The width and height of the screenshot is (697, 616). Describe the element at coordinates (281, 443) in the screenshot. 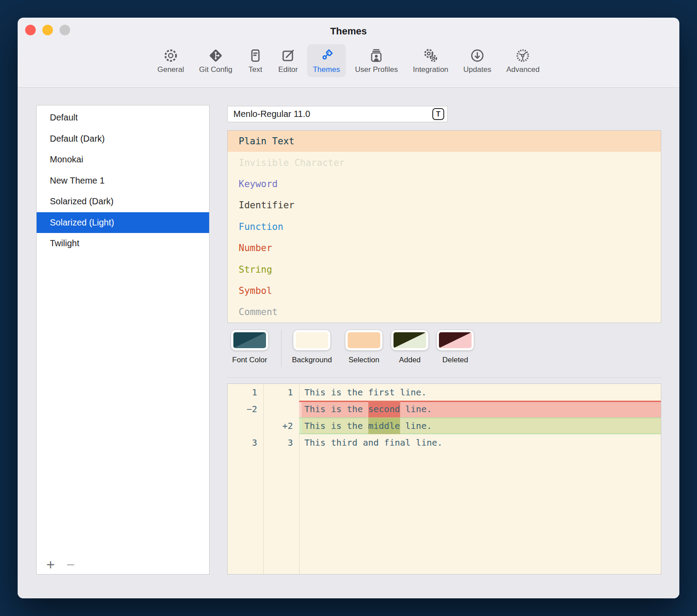

I see `diff-new-line-number: 3` at that location.